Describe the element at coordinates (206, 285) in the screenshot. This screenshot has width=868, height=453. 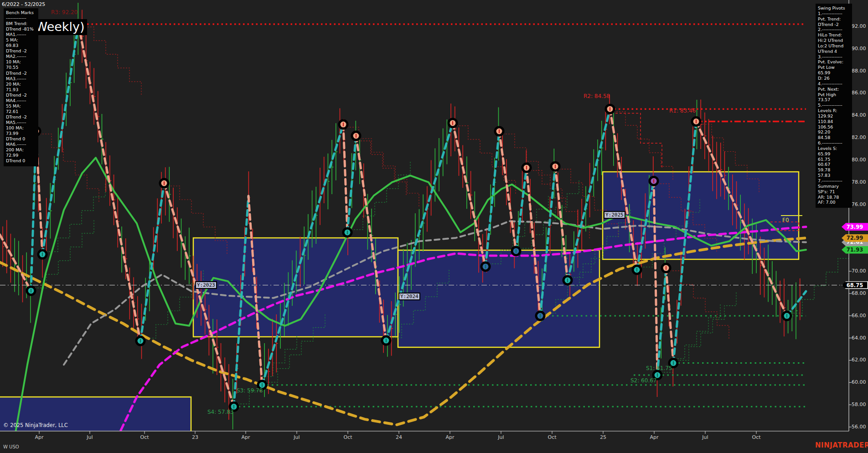
I see `year-label-box-2023: Y:2023` at that location.